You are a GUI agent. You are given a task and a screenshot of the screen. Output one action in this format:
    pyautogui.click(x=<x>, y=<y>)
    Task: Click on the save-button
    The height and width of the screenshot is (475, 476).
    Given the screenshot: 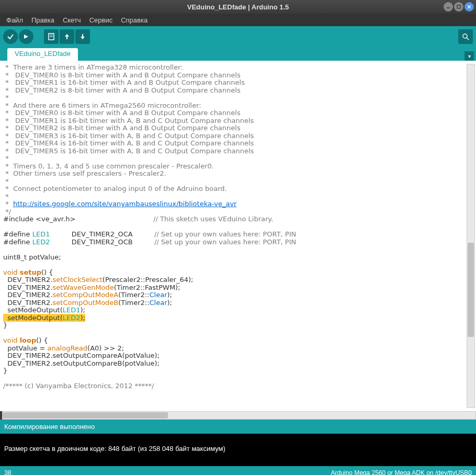 What is the action you would take?
    pyautogui.click(x=83, y=37)
    